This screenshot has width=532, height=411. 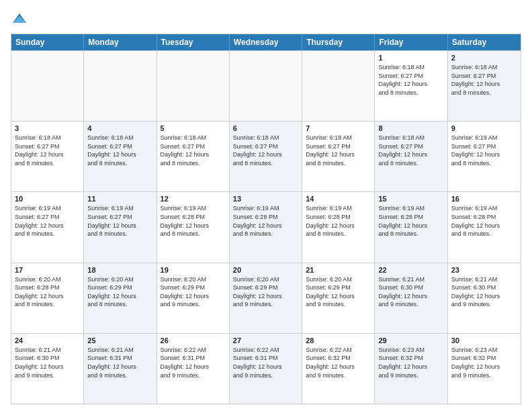 I want to click on day-number: 24, so click(x=47, y=340).